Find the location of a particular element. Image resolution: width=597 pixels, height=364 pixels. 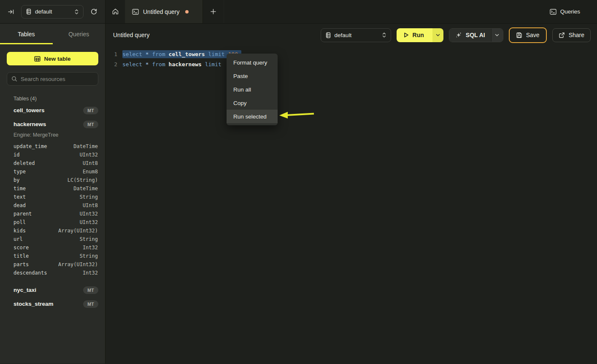

menu-item-run-all: Run all is located at coordinates (252, 89).